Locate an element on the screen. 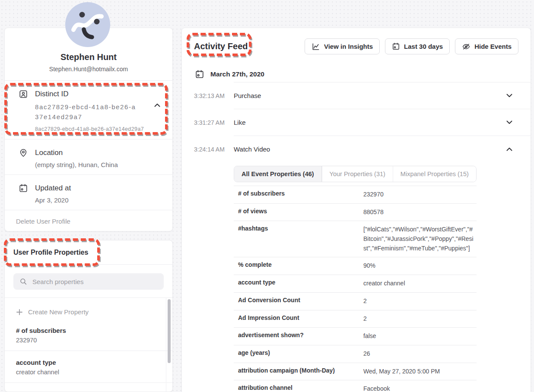  feed-date-label: March 27th, 2020 is located at coordinates (238, 74).